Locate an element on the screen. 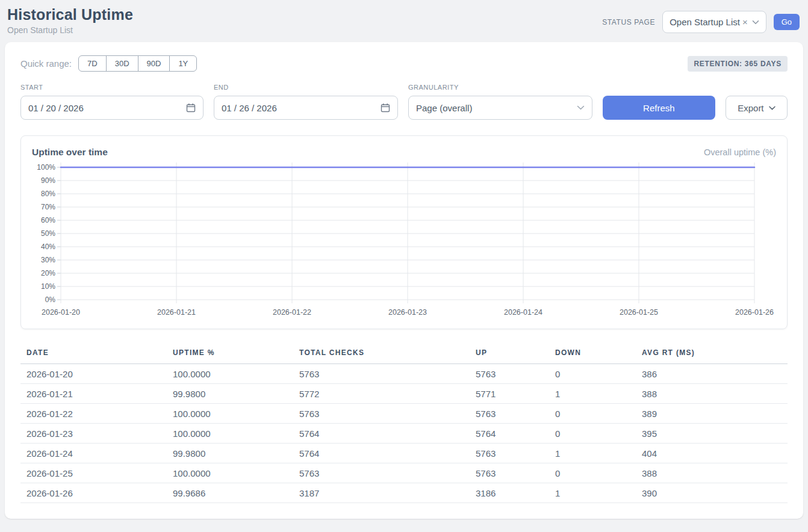 The height and width of the screenshot is (532, 808). table-cell: 395 is located at coordinates (712, 433).